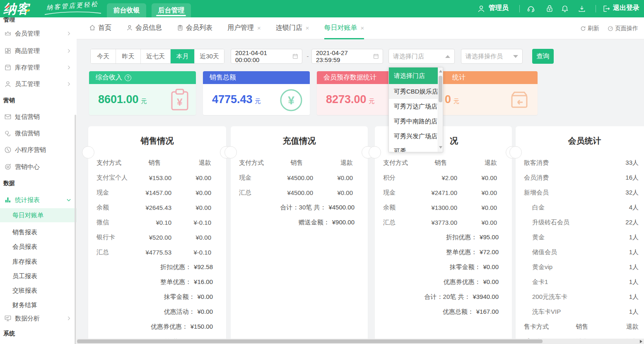  What do you see at coordinates (543, 56) in the screenshot?
I see `search-button: 查询` at bounding box center [543, 56].